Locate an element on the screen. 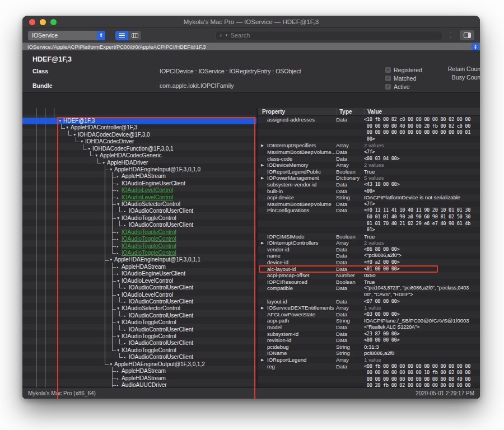 Image resolution: width=504 pixels, height=430 pixels. table-row: acpi-pmcap-offsetNumber0x50 is located at coordinates (368, 275).